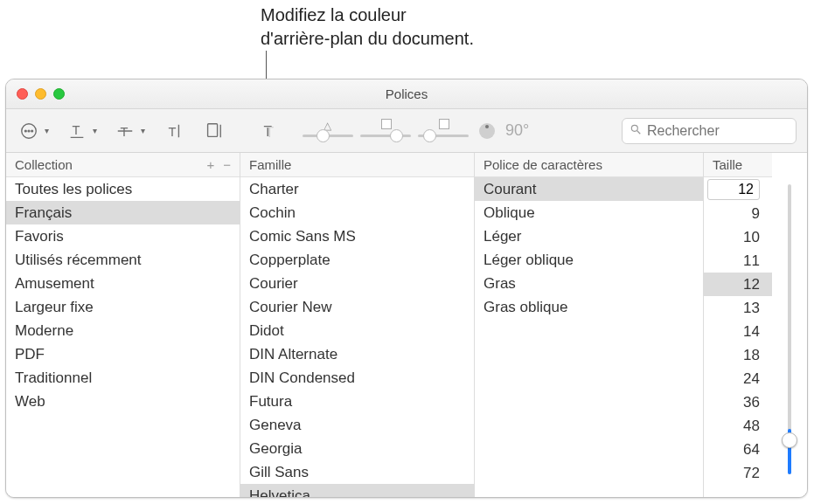 The image size is (814, 504). I want to click on shadow-sliders: △ 90°, so click(416, 131).